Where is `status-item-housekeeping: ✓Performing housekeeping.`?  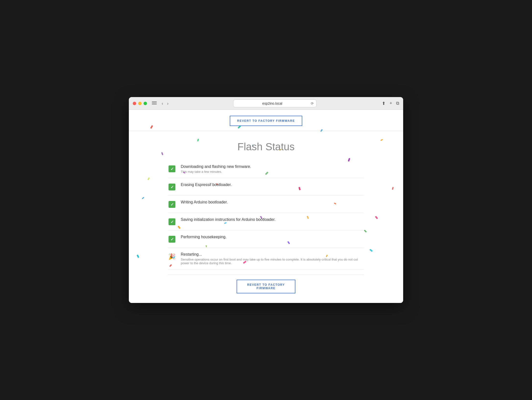 status-item-housekeeping: ✓Performing housekeeping. is located at coordinates (266, 239).